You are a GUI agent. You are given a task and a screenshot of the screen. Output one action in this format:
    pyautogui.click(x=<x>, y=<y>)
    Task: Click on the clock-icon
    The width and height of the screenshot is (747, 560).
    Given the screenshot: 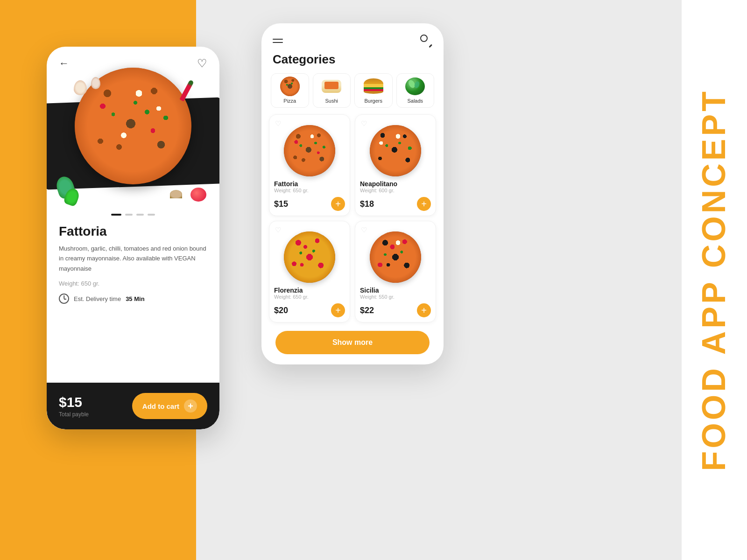 What is the action you would take?
    pyautogui.click(x=64, y=299)
    